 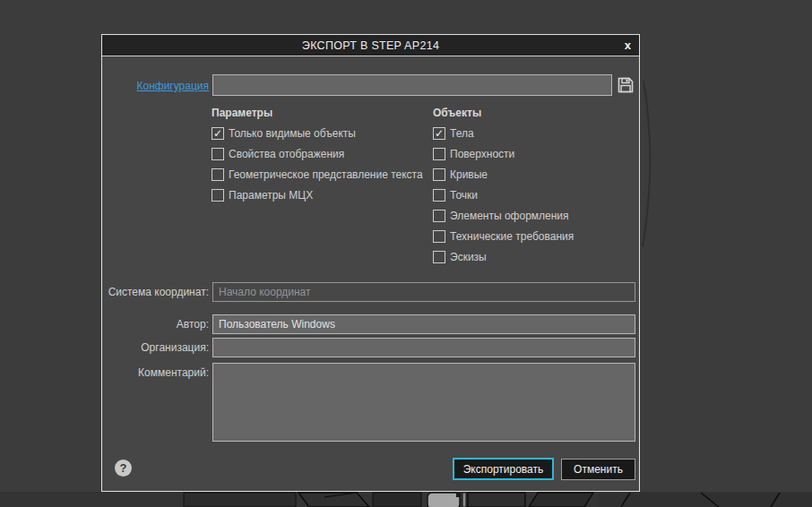 What do you see at coordinates (439, 195) in the screenshot?
I see `checkbox-points` at bounding box center [439, 195].